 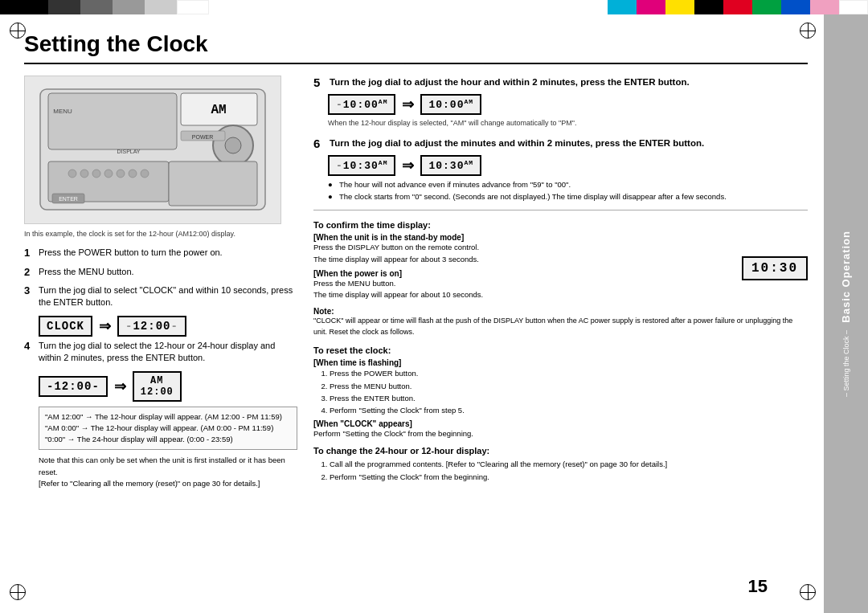 What do you see at coordinates (775, 268) in the screenshot?
I see `confirm-display-value: 10:30` at bounding box center [775, 268].